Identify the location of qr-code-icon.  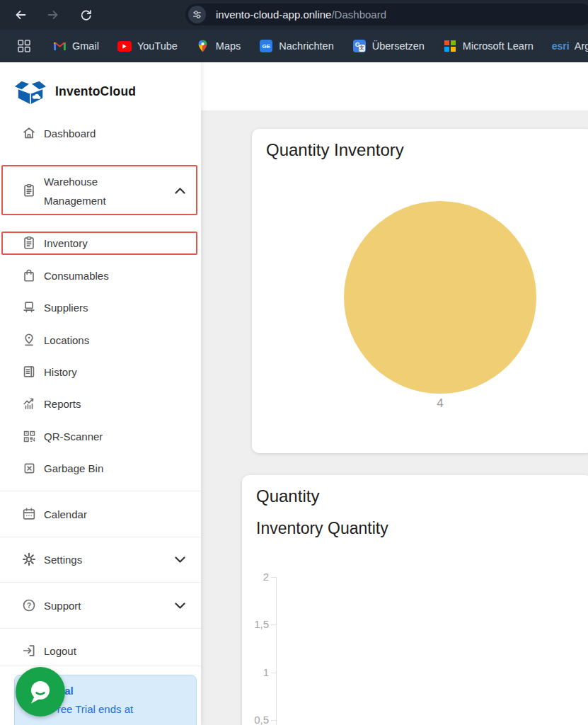
(29, 436).